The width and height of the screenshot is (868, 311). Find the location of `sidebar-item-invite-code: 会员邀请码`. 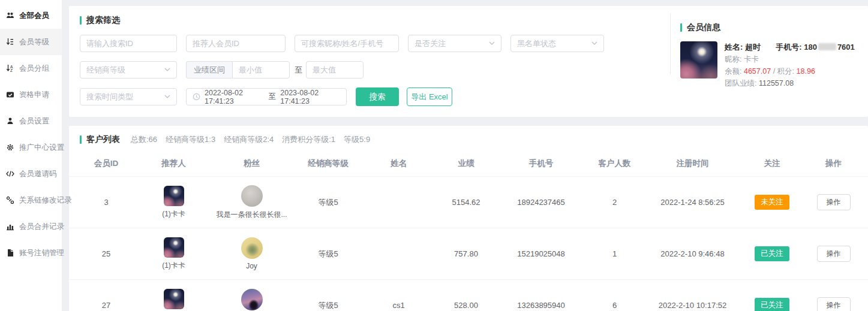

sidebar-item-invite-code: 会员邀请码 is located at coordinates (31, 174).